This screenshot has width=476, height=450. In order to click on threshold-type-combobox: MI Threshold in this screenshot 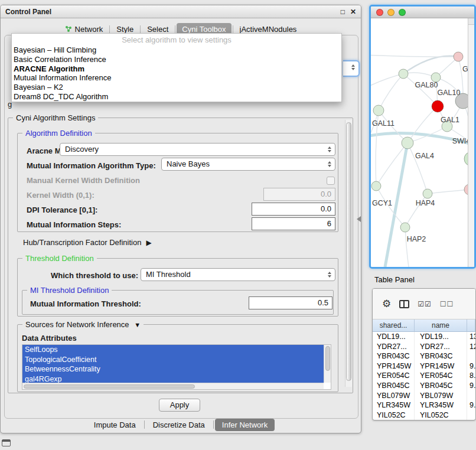, I will do `click(238, 275)`.